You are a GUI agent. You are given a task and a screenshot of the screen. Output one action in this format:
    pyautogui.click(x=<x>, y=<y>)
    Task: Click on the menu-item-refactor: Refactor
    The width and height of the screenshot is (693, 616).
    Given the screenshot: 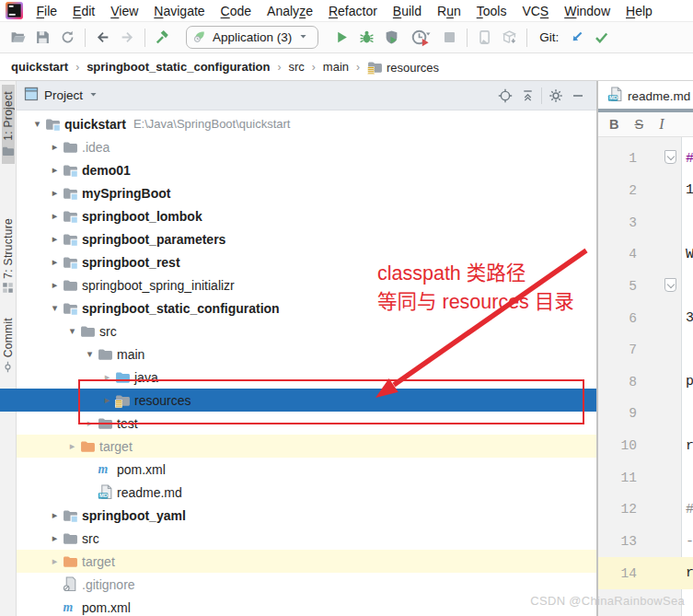 What is the action you would take?
    pyautogui.click(x=352, y=11)
    